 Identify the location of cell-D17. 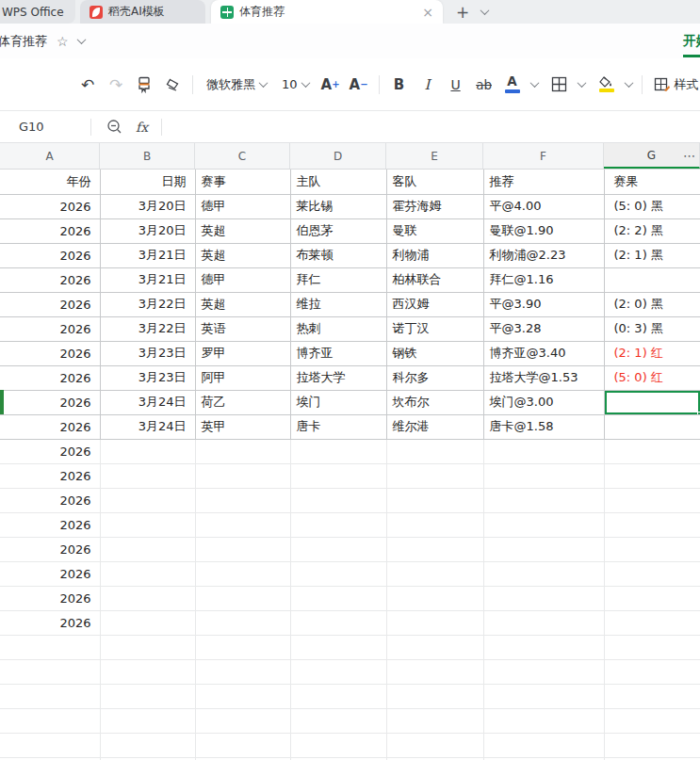
(338, 574).